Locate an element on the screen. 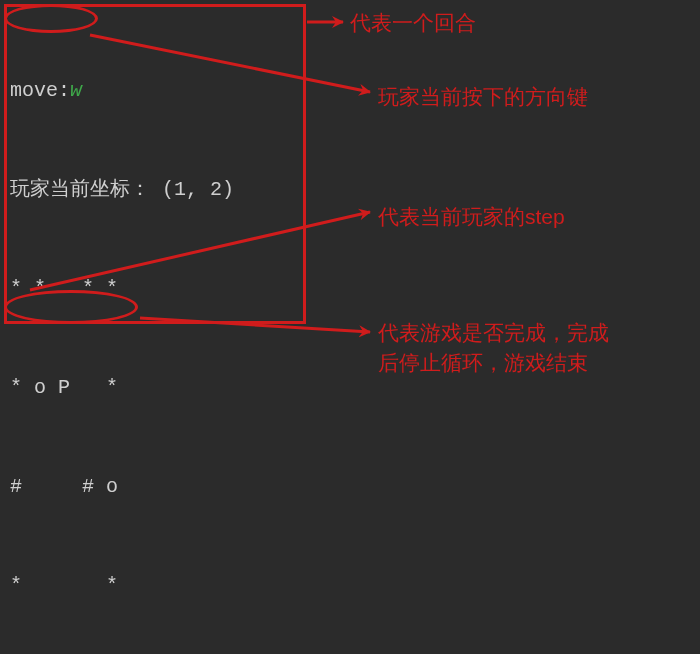 The width and height of the screenshot is (700, 654). anno-round: 代表一个回合 is located at coordinates (413, 23).